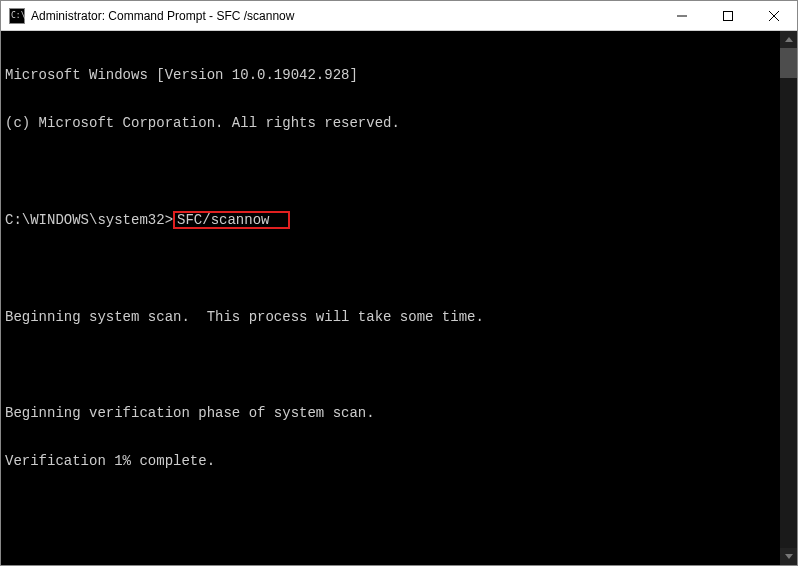 The width and height of the screenshot is (798, 566). Describe the element at coordinates (18, 16) in the screenshot. I see `svg-text: C:\` at that location.